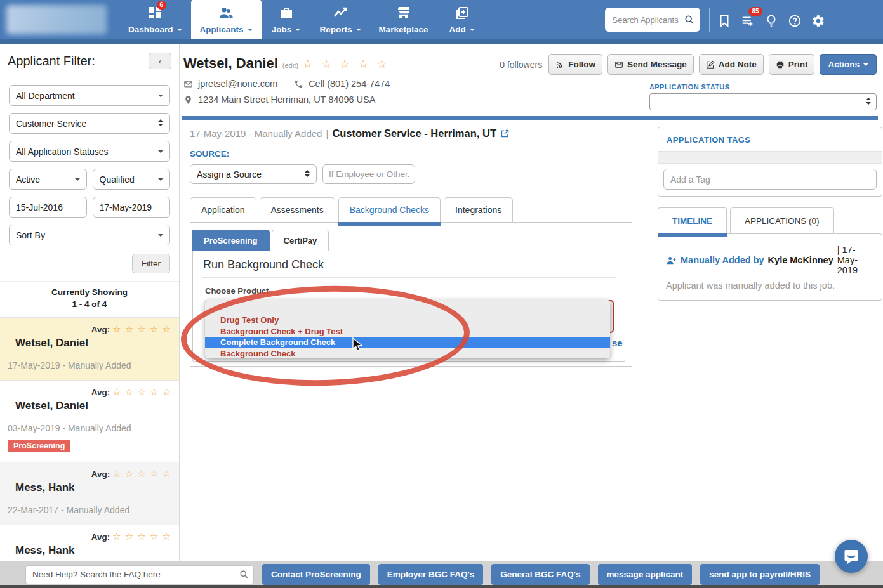  Describe the element at coordinates (462, 20) in the screenshot. I see `nav-add: Add` at that location.